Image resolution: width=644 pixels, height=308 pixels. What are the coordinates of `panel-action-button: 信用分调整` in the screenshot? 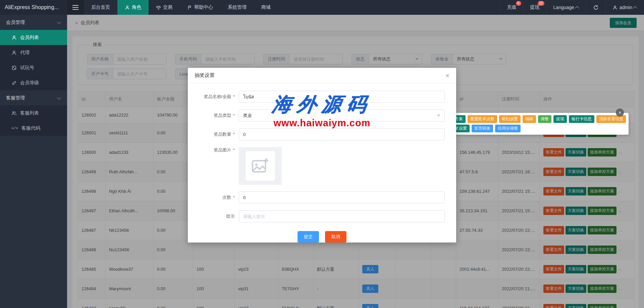 It's located at (508, 128).